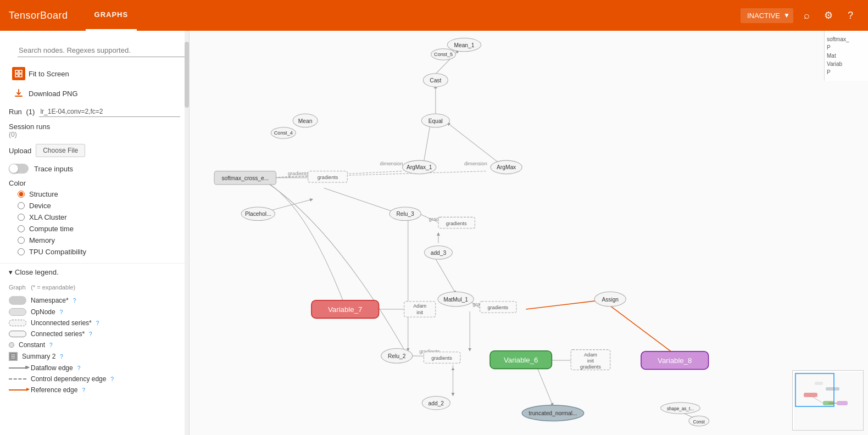 This screenshot has width=868, height=435. I want to click on color-device: Device, so click(94, 205).